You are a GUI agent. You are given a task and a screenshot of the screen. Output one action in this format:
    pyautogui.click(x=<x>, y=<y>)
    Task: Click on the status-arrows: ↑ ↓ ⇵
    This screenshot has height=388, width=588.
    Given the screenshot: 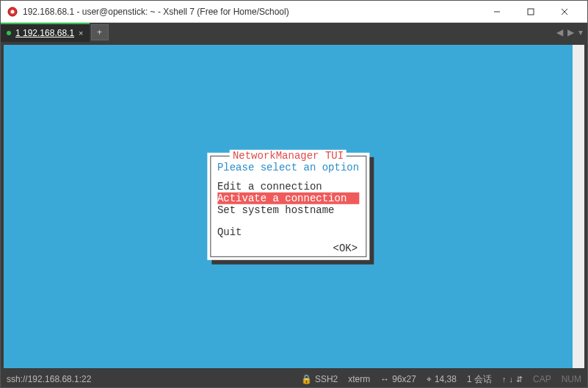 What is the action you would take?
    pyautogui.click(x=512, y=379)
    